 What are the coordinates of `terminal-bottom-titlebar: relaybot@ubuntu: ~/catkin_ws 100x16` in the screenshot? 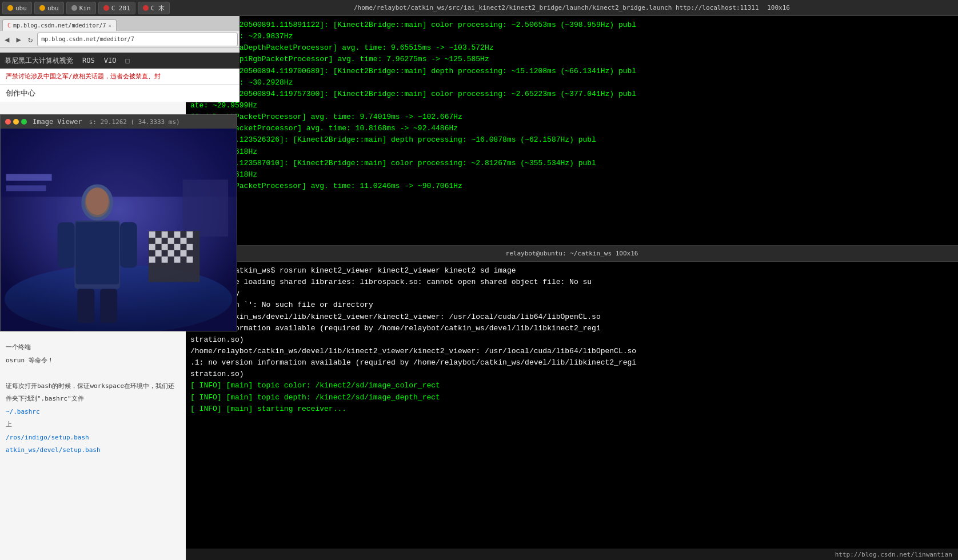 It's located at (572, 254).